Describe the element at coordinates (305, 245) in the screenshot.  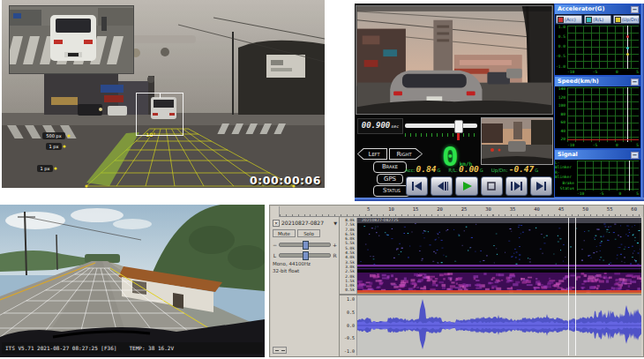
I see `gain-slider-thumb` at that location.